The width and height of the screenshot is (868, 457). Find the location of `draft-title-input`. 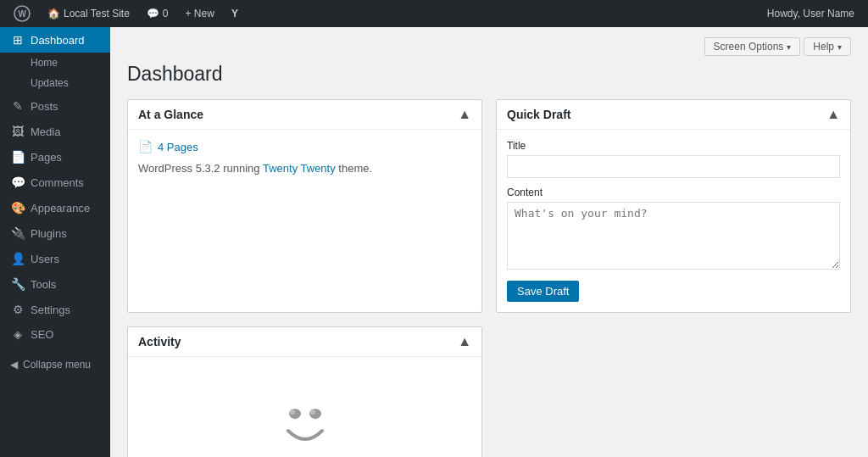

draft-title-input is located at coordinates (673, 166).